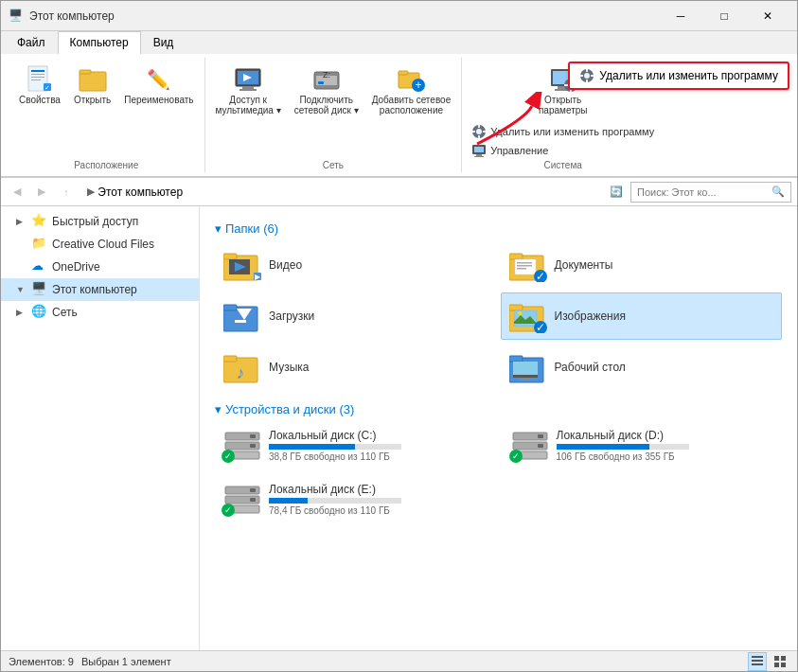  I want to click on folder-images-icon: ✓, so click(528, 316).